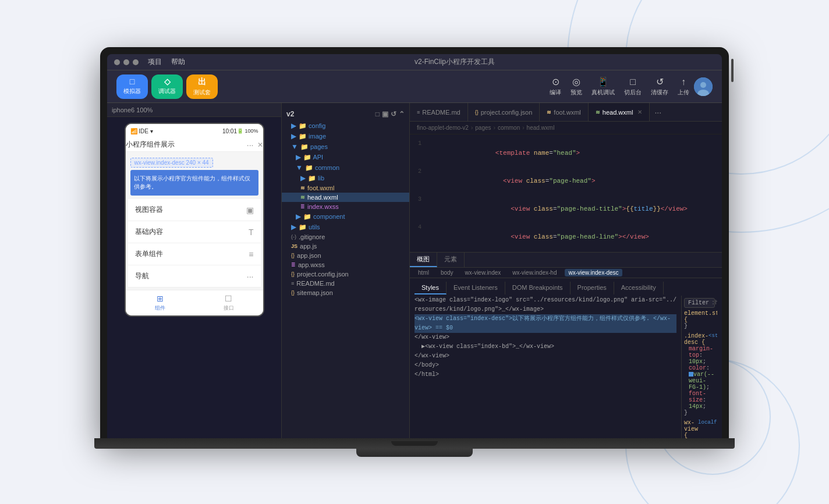 This screenshot has height=504, width=829. Describe the element at coordinates (346, 188) in the screenshot. I see `tree-file-foot-wxml: ≋ foot.wxml` at that location.